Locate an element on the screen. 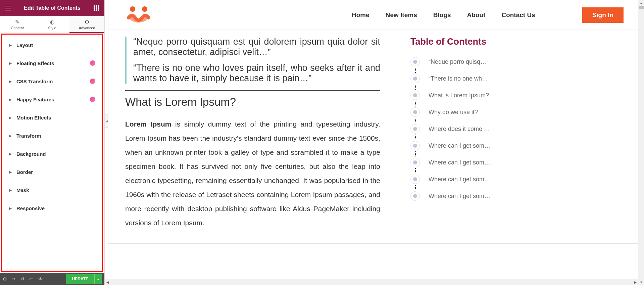  scroll-down-arrow-icon: ▼ is located at coordinates (641, 282).